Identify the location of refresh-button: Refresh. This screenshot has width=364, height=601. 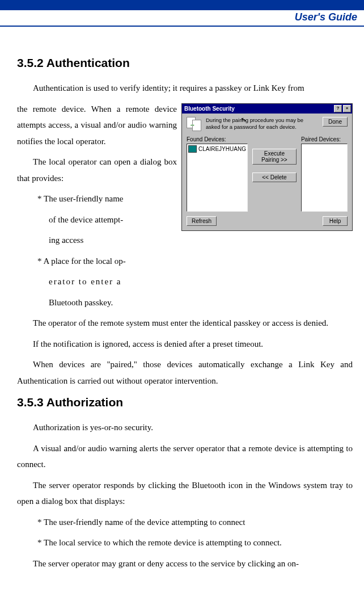
(202, 221).